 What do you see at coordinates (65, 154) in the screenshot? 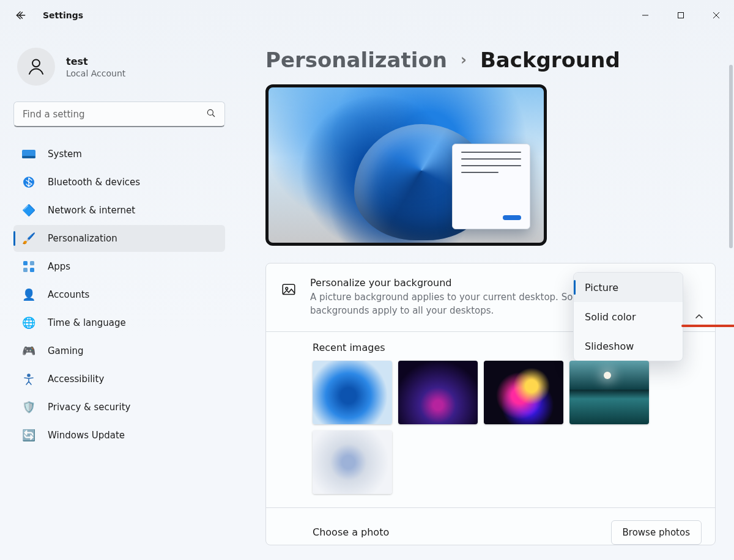
I see `sidebar-item-label: System` at bounding box center [65, 154].